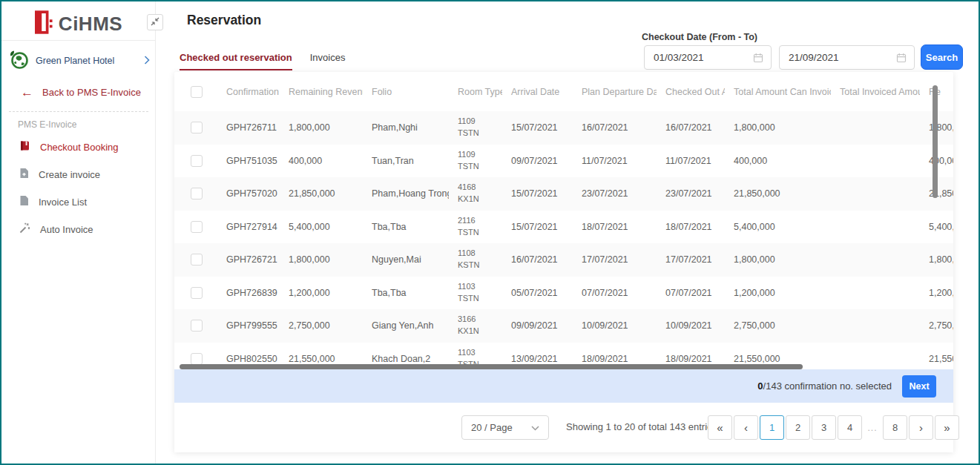 This screenshot has width=980, height=465. What do you see at coordinates (321, 326) in the screenshot?
I see `cell-remaining-revenue: 2,750,000` at bounding box center [321, 326].